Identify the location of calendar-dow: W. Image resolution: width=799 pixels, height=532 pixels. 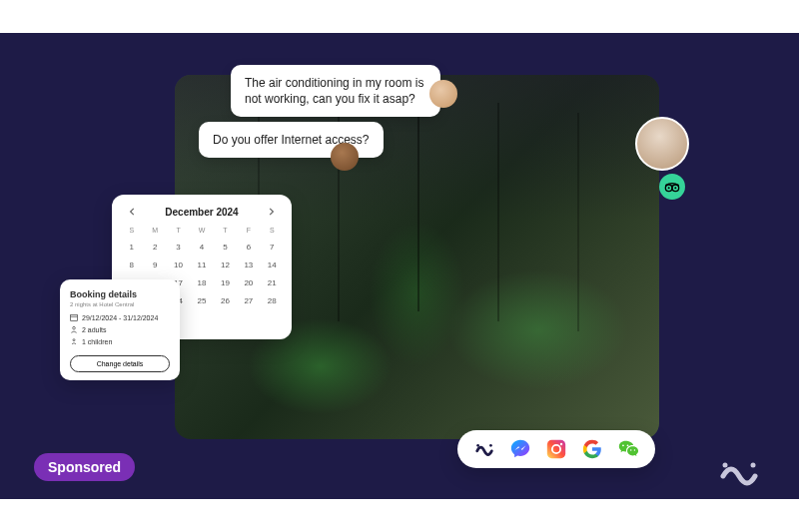
(202, 232).